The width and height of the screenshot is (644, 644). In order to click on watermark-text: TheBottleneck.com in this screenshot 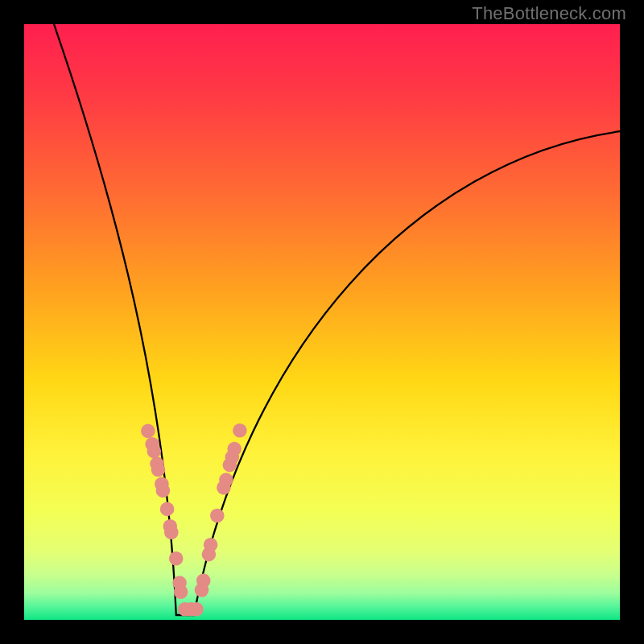, I will do `click(549, 14)`.